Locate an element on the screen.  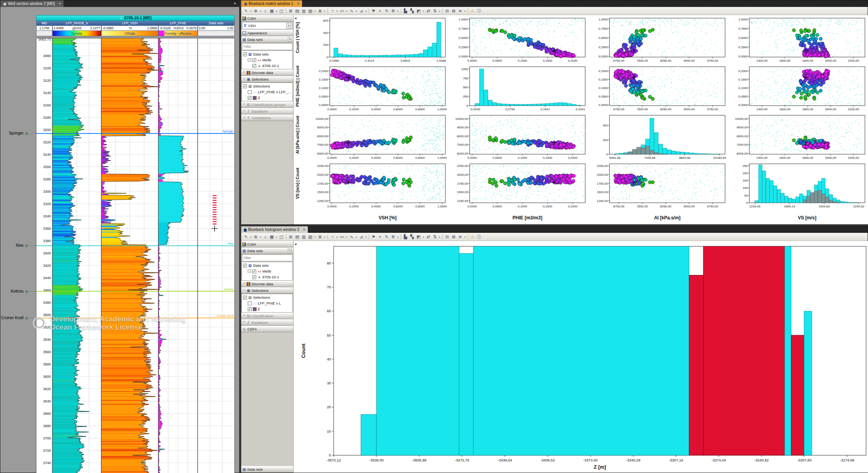
split-view-icon: ◫ is located at coordinates (281, 237).